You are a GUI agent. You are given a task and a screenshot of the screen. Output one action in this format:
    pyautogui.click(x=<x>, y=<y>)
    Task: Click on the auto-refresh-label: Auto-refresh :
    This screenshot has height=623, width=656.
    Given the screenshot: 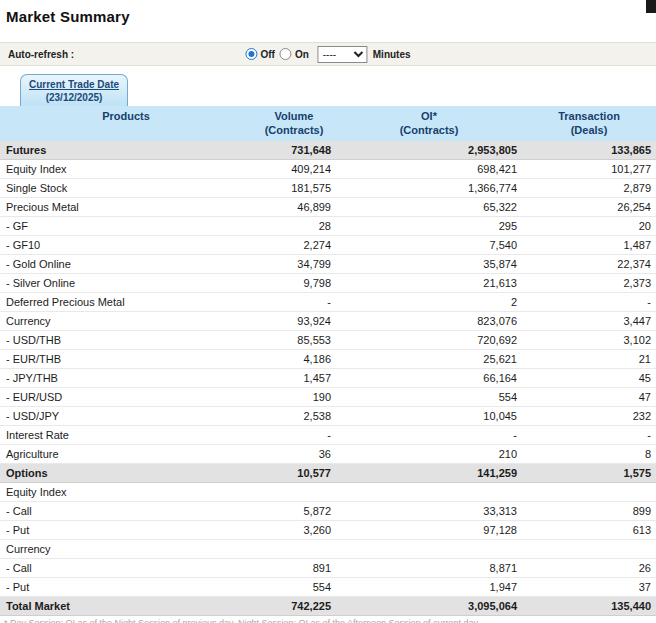 What is the action you would take?
    pyautogui.click(x=41, y=54)
    